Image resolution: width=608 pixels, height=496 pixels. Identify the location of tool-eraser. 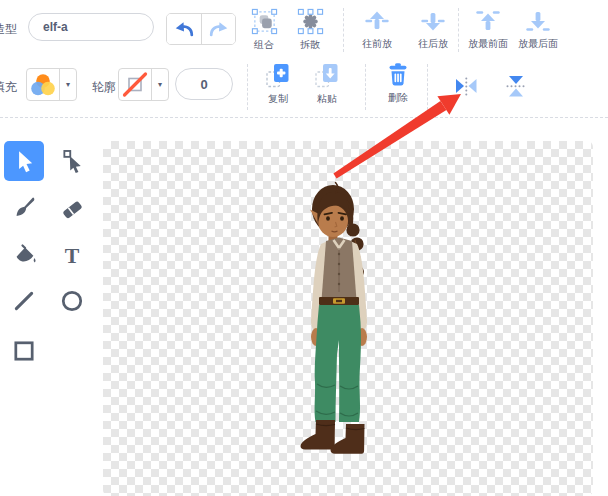
(72, 207).